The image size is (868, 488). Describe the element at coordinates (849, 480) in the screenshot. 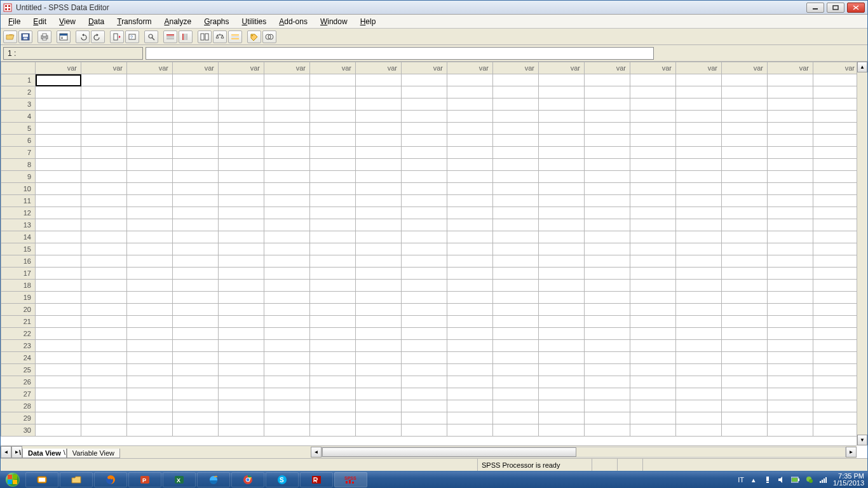

I see `tray-clock: 7:35 PM 1/15/2013` at that location.